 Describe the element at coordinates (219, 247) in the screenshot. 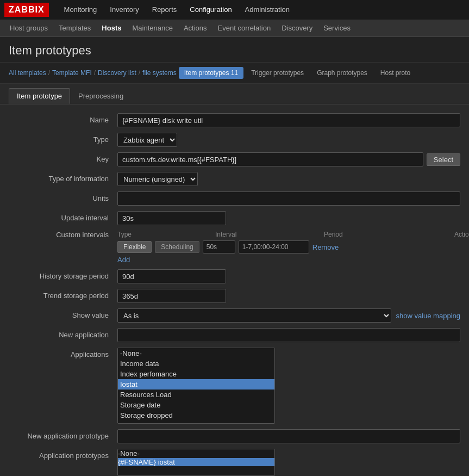

I see `interval-value-input` at that location.